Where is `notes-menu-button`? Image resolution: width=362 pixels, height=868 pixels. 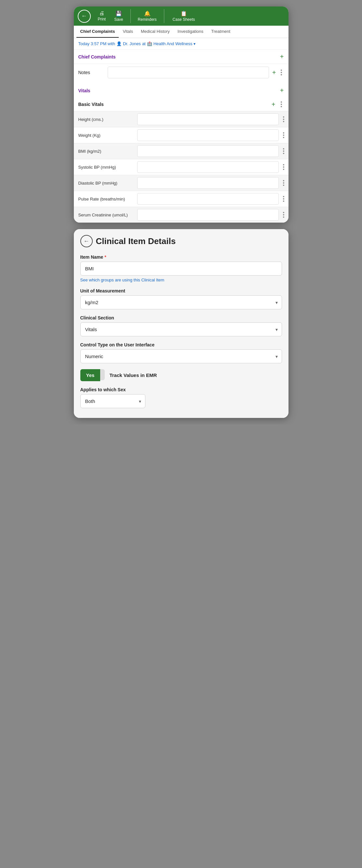 notes-menu-button is located at coordinates (281, 73).